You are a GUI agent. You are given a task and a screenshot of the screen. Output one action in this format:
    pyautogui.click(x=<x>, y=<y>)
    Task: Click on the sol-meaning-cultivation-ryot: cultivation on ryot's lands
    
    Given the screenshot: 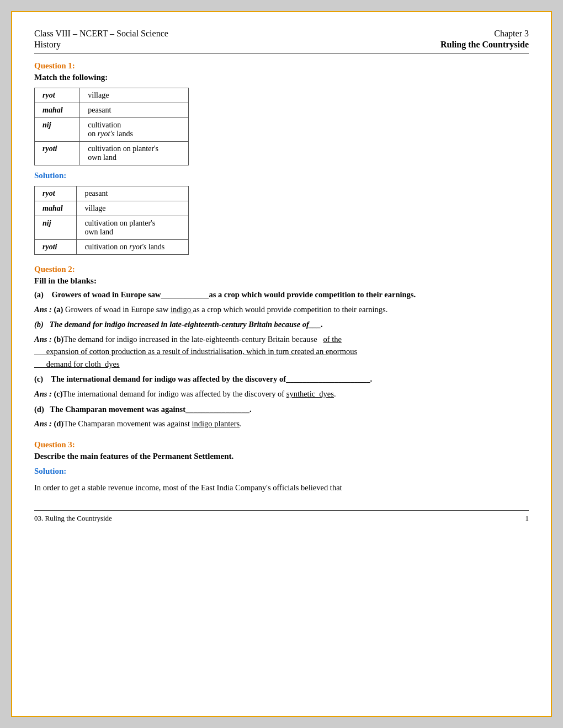 What is the action you would take?
    pyautogui.click(x=132, y=247)
    